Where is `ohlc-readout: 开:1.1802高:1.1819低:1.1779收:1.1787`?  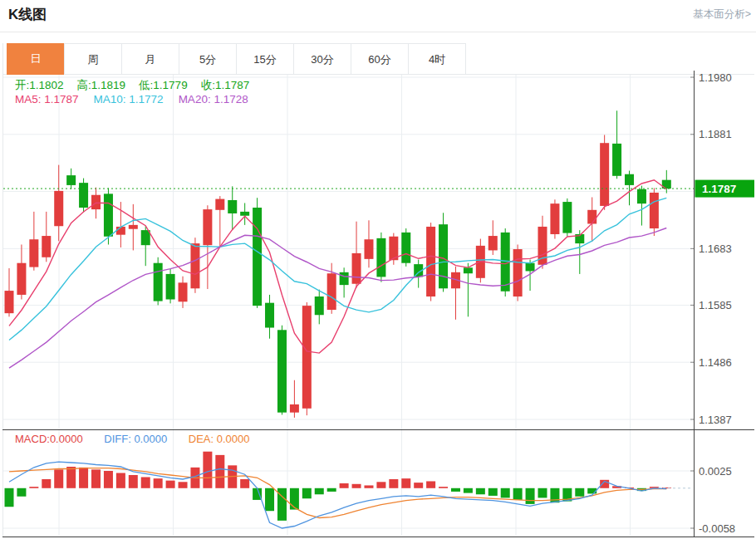 ohlc-readout: 开:1.1802高:1.1819低:1.1779收:1.1787 is located at coordinates (139, 86).